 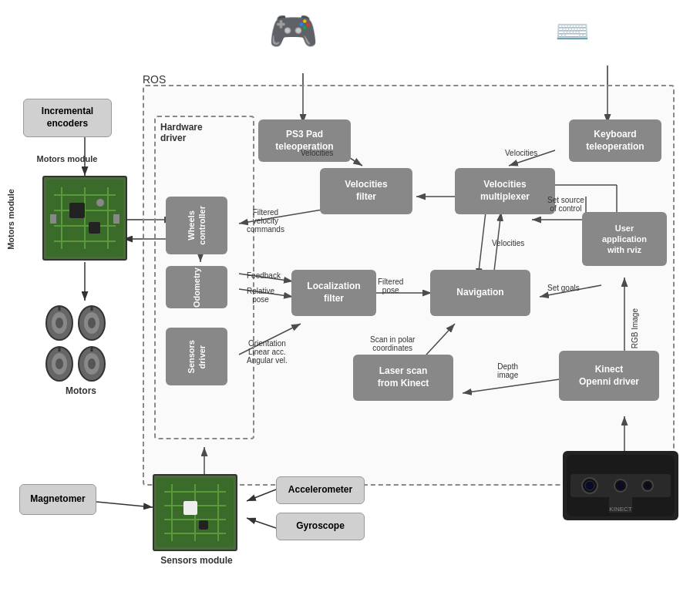 I want to click on sensors-driver: Sensorsdriver, so click(x=197, y=356).